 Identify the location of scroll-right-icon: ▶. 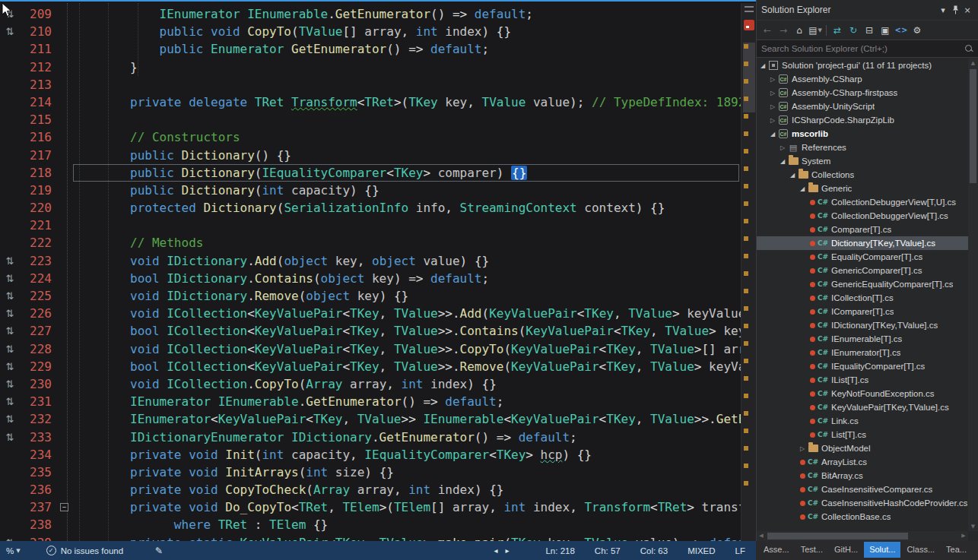
(964, 536).